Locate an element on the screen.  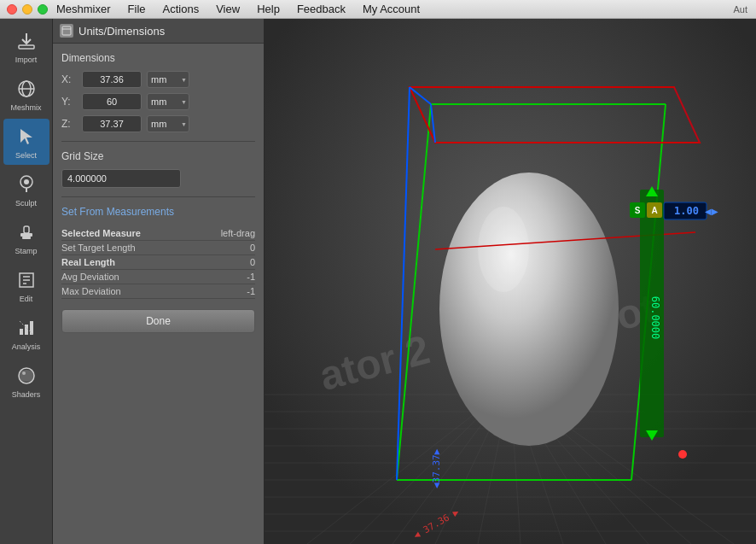
shaders-icon is located at coordinates (26, 376).